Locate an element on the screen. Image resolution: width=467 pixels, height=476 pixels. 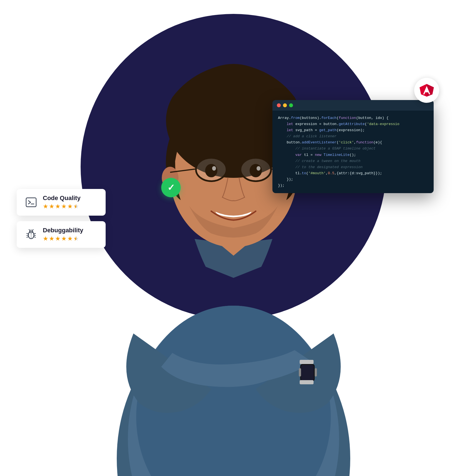
code-quality-info: Code Quality ★ ★ ★ ★ ★ ★ ★ is located at coordinates (62, 202).